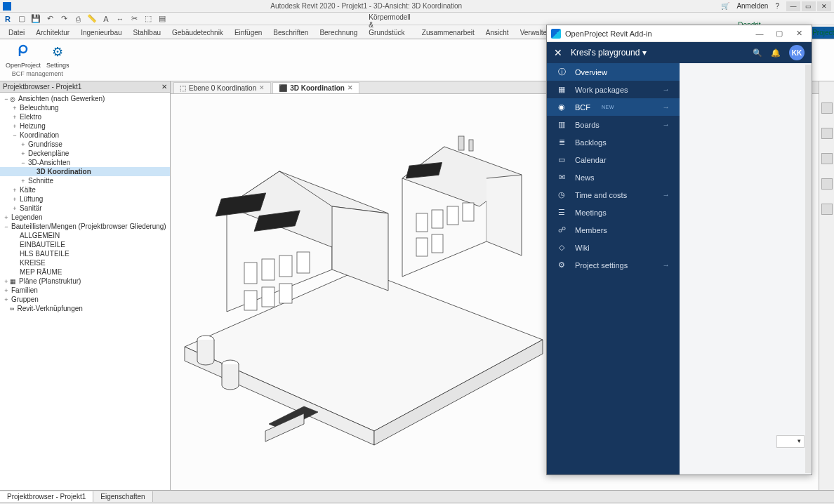  I want to click on tree-item: +Elektro, so click(85, 117).